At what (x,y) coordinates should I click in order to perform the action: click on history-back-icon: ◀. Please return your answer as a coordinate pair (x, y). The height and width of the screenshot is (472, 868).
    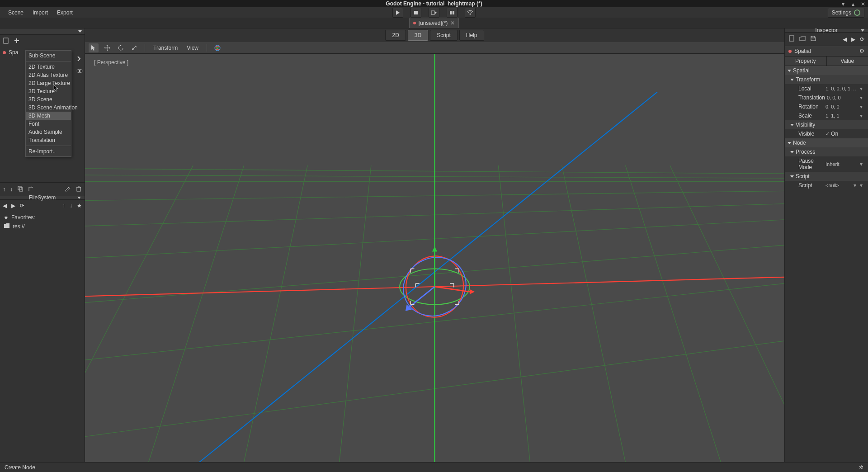
    Looking at the image, I should click on (844, 39).